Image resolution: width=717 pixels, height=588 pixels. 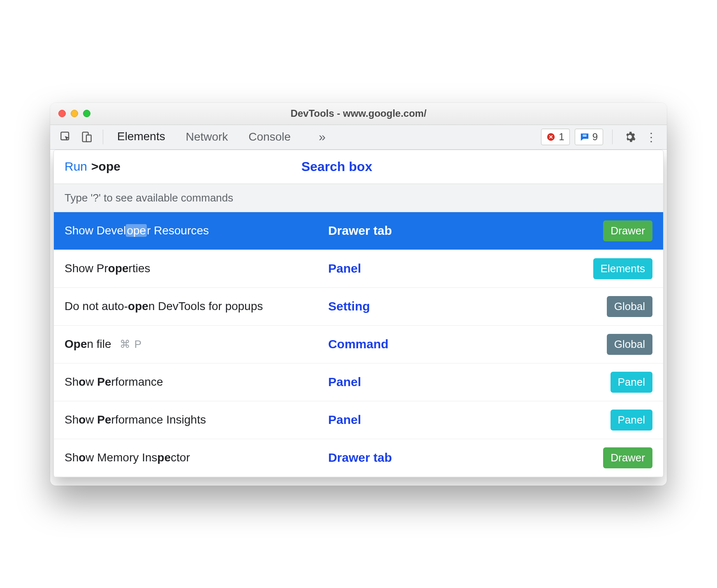 What do you see at coordinates (194, 458) in the screenshot?
I see `item-label: Show Memory Inspector` at bounding box center [194, 458].